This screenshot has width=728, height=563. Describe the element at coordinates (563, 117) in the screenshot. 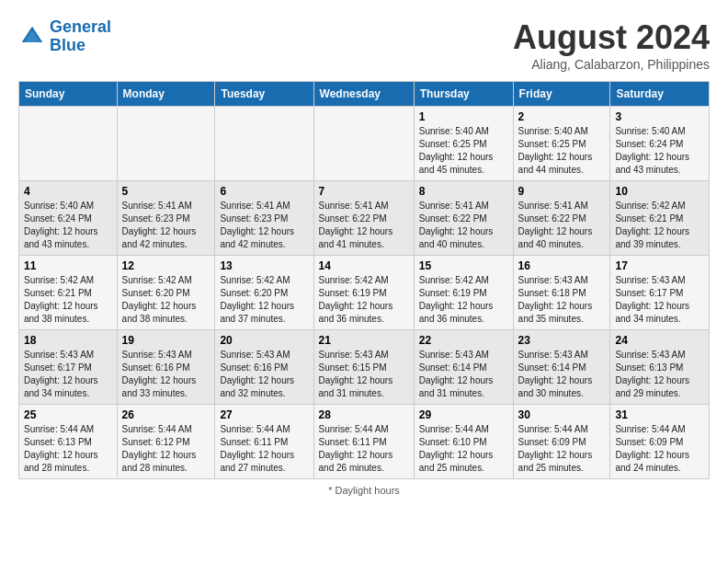

I see `day-number: 2` at that location.